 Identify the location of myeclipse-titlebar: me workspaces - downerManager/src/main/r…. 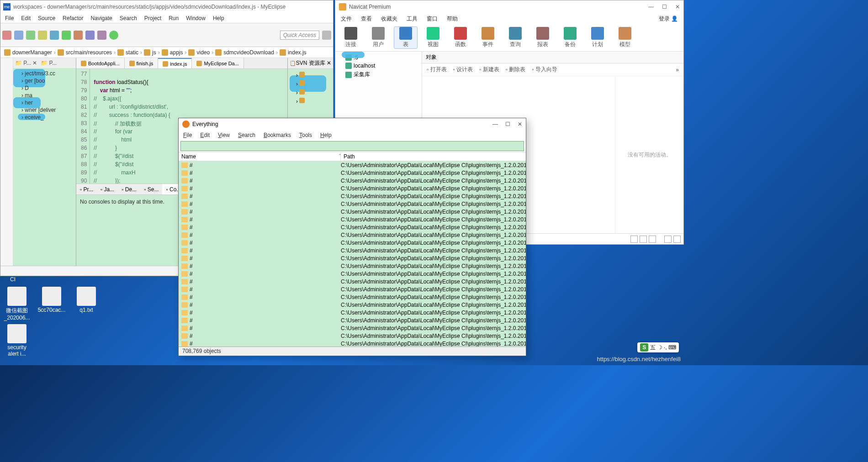
(167, 7).